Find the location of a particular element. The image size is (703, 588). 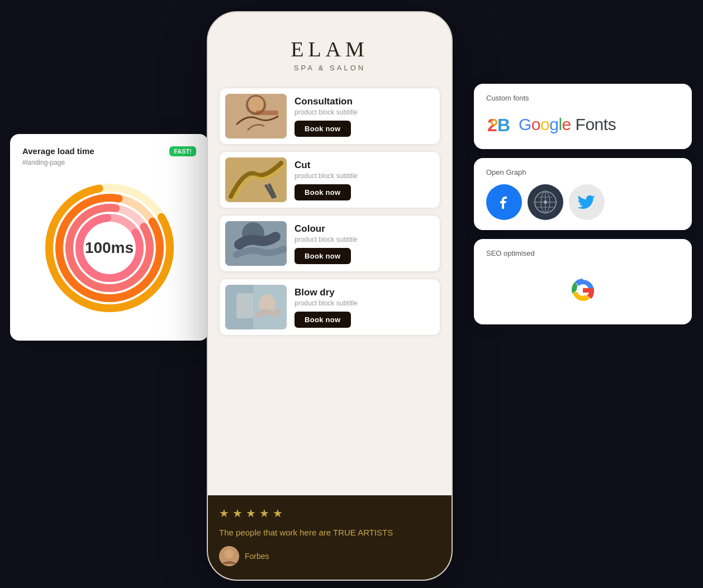

review-text: The people that work here are TRUE ARTIS… is located at coordinates (330, 533).